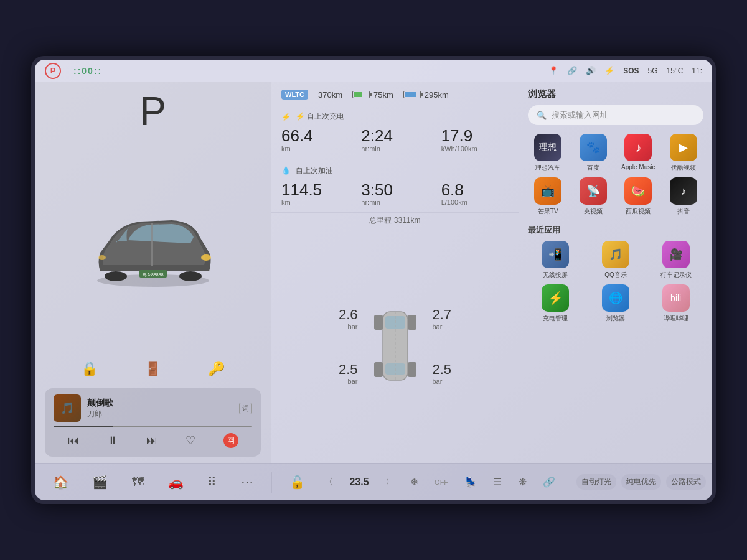 This screenshot has height=560, width=747. Describe the element at coordinates (437, 95) in the screenshot. I see `fuel-range: 295km` at that location.